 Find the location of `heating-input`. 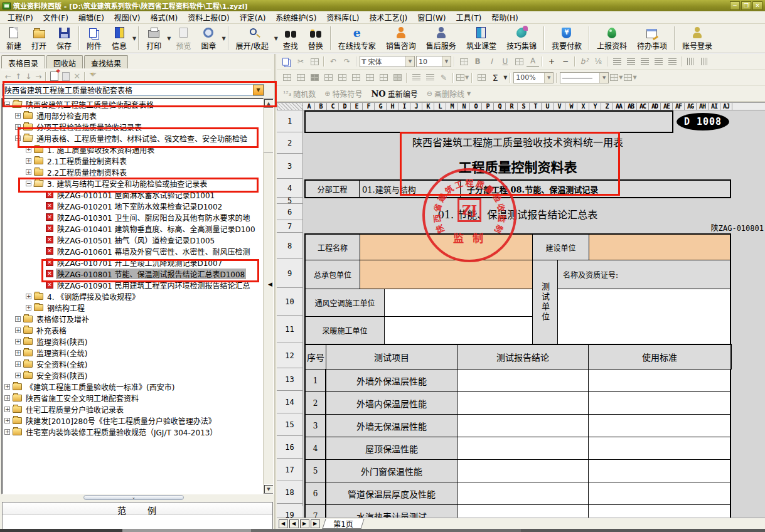

heating-input is located at coordinates (458, 330).